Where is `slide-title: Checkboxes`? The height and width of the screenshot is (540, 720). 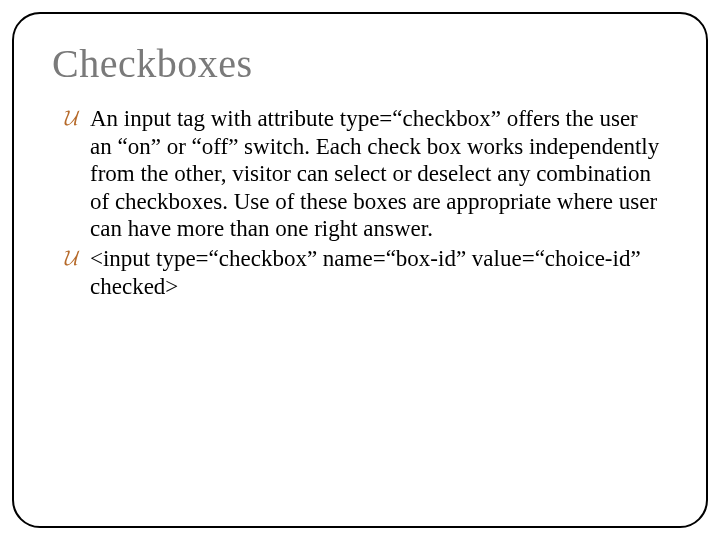
slide-title: Checkboxes is located at coordinates (375, 64).